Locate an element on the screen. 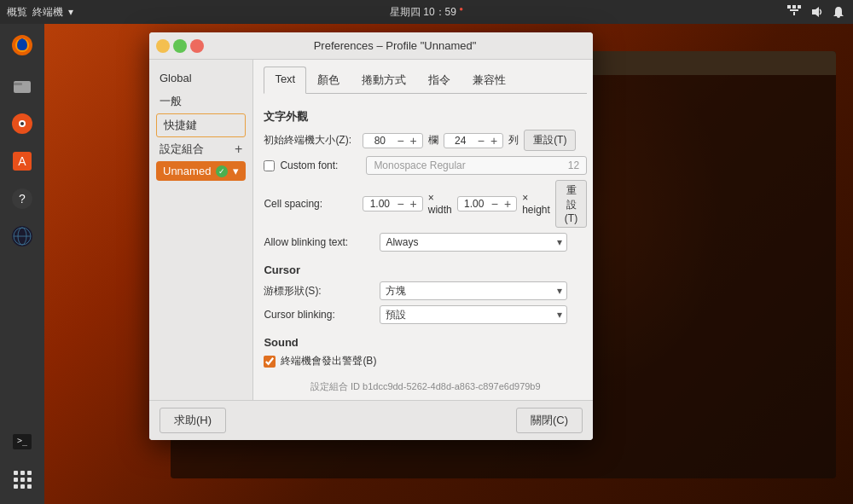  network-icon is located at coordinates (794, 12).